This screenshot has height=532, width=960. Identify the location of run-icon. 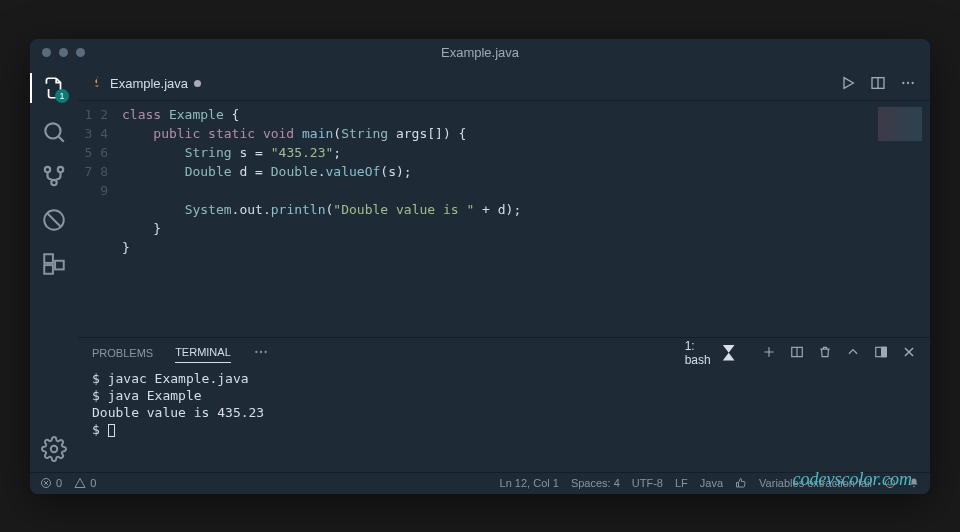
(848, 83).